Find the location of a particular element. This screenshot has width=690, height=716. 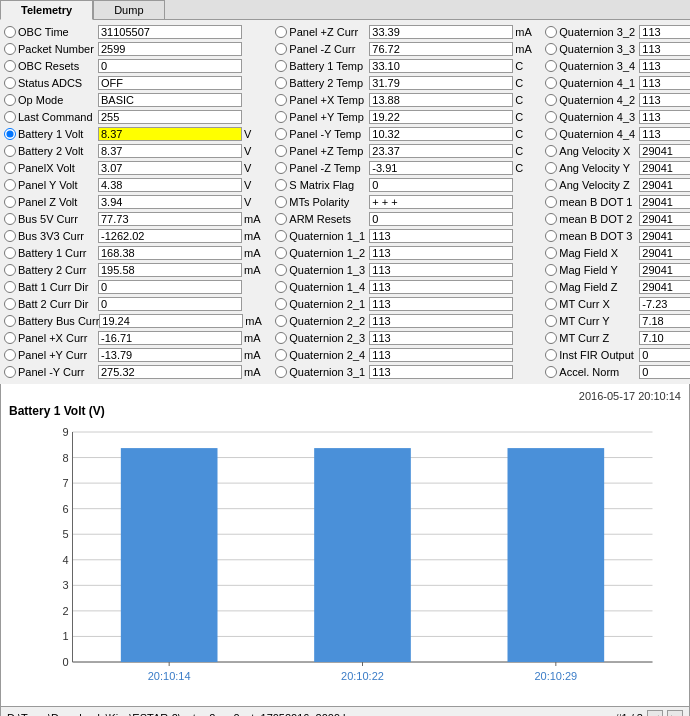

tab-dump: Dump is located at coordinates (128, 10).